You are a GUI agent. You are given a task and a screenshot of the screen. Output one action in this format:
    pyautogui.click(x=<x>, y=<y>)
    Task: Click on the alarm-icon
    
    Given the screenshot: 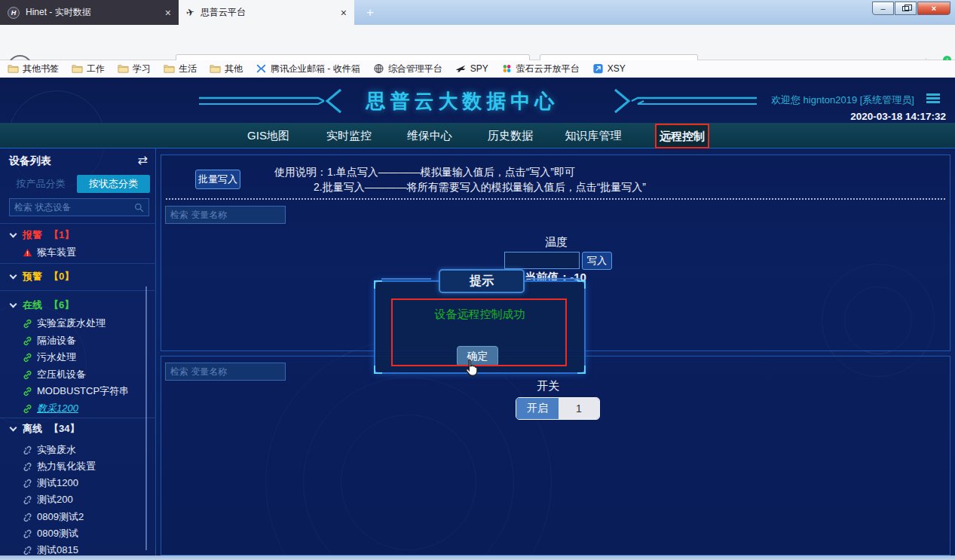 What is the action you would take?
    pyautogui.click(x=27, y=253)
    